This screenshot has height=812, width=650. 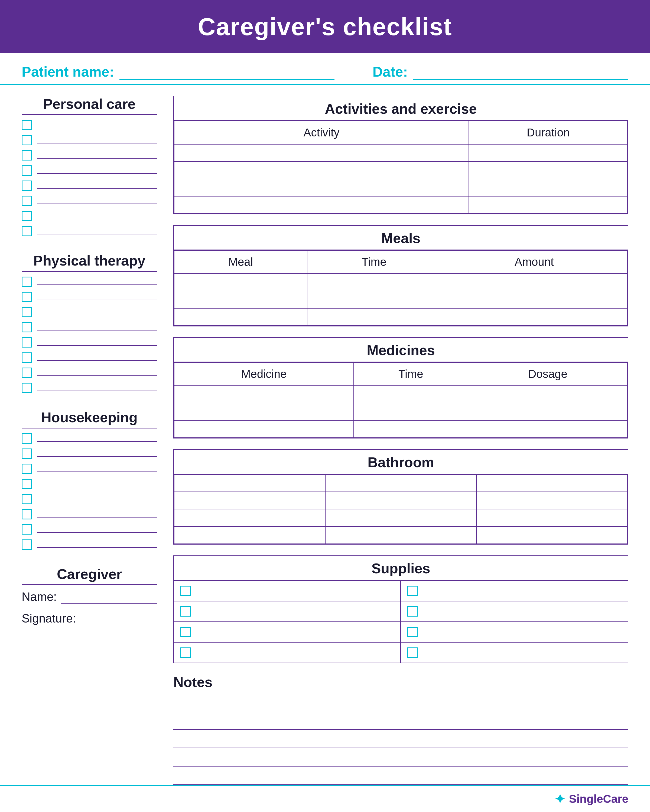 What do you see at coordinates (401, 621) in the screenshot?
I see `supplies-grid` at bounding box center [401, 621].